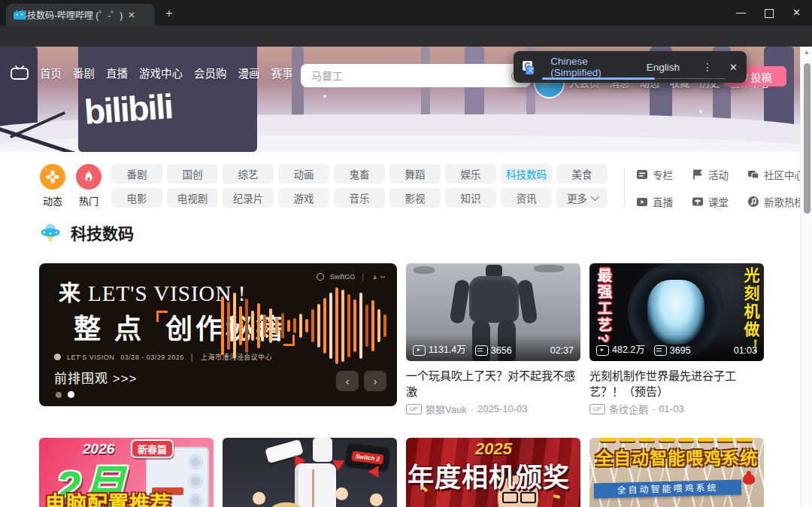 This screenshot has width=812, height=507. I want to click on play-count-icon, so click(420, 351).